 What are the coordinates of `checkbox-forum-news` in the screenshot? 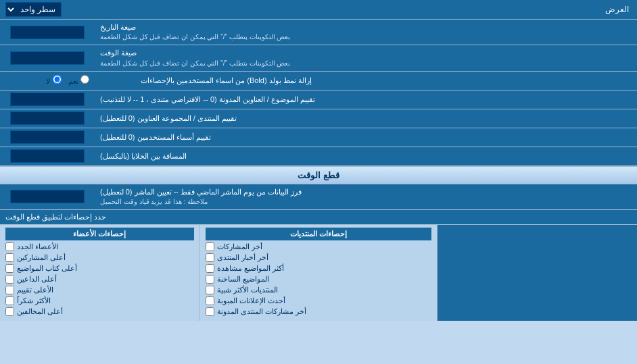 It's located at (210, 258).